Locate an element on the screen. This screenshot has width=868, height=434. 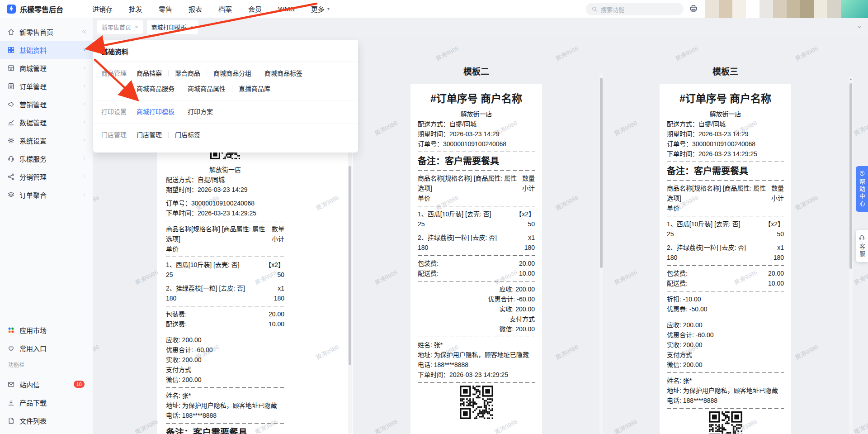
menu-link: 直播商品库 is located at coordinates (255, 89).